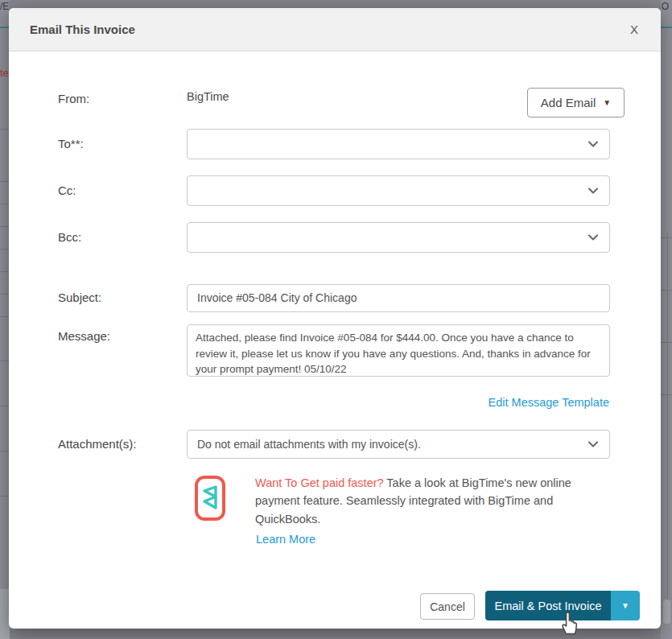 This screenshot has width=672, height=639. Describe the element at coordinates (424, 501) in the screenshot. I see `promo-text: Want To Get paid faster? Take a look at …` at that location.